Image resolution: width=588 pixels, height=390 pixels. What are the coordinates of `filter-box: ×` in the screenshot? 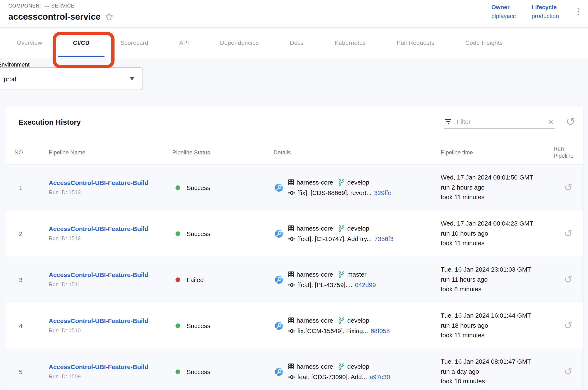 It's located at (499, 122).